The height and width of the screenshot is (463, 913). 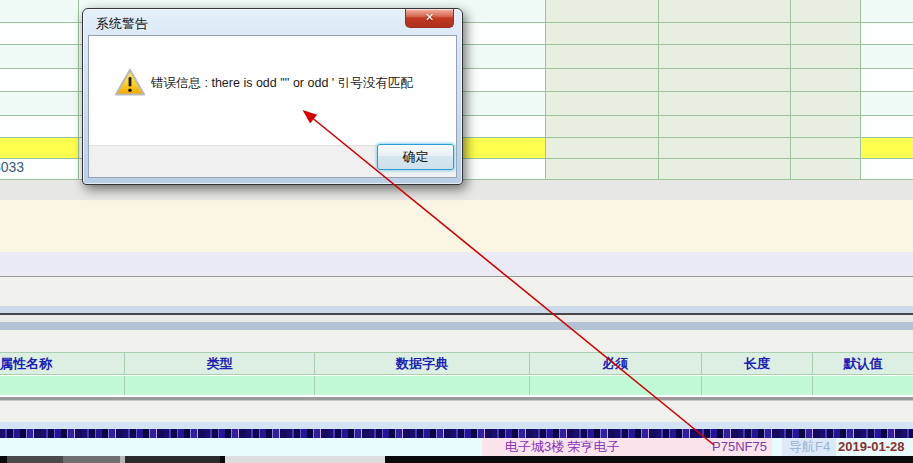 I want to click on create-row-band: 创建=> 成本调整单 可引用, so click(x=456, y=264).